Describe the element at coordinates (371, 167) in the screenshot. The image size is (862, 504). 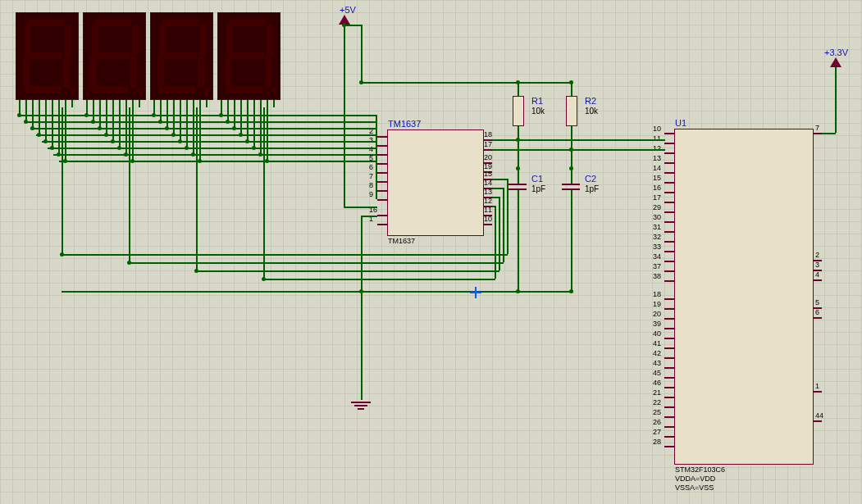
I see `tm1637-pinnum-6: 6` at that location.